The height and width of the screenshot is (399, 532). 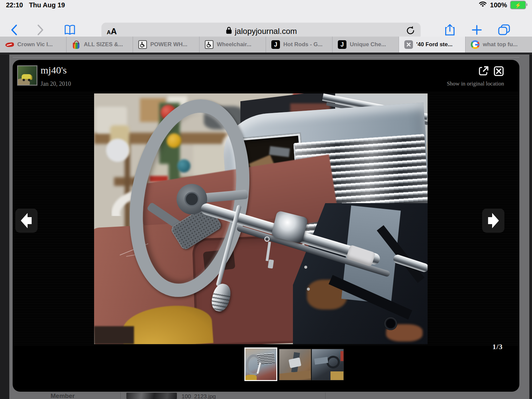 What do you see at coordinates (56, 84) in the screenshot?
I see `photo-date: Jan 20, 2010` at bounding box center [56, 84].